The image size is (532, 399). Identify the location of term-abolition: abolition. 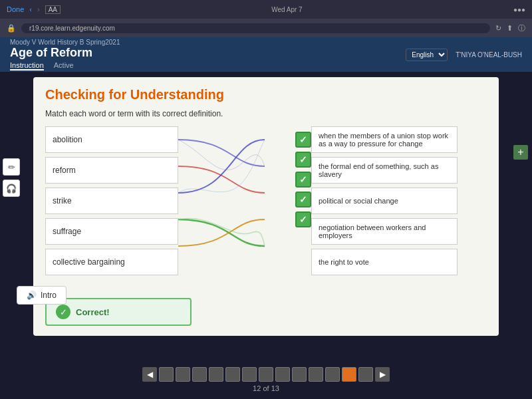
(112, 140).